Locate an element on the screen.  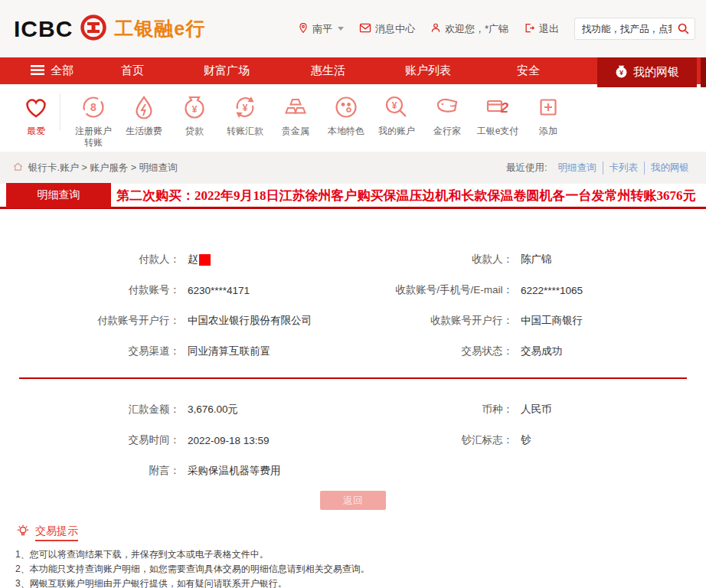
transaction-tips: 交易提示 1、您可以将查询结果下载，并保存到文本或电子表格文件中。 2、本功能只… is located at coordinates (353, 553).